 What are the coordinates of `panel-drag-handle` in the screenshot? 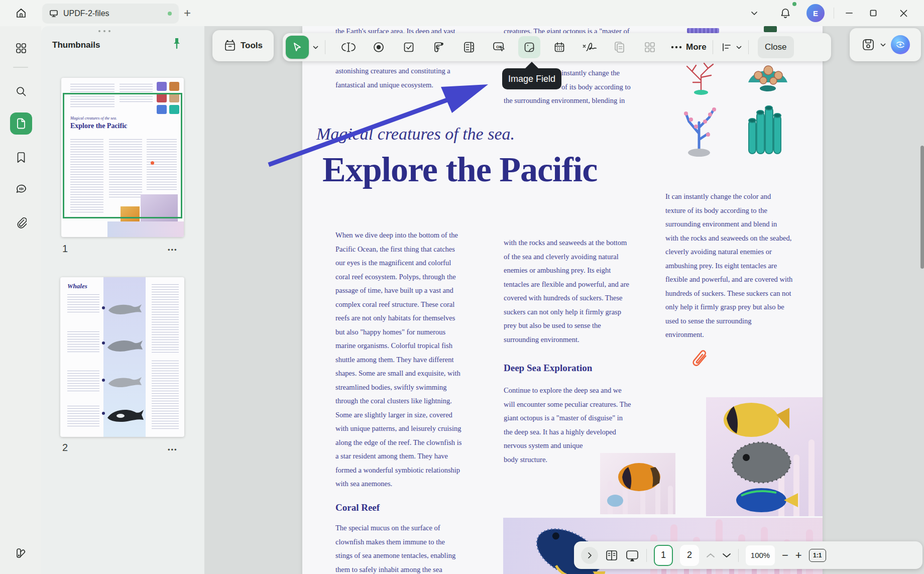 It's located at (104, 31).